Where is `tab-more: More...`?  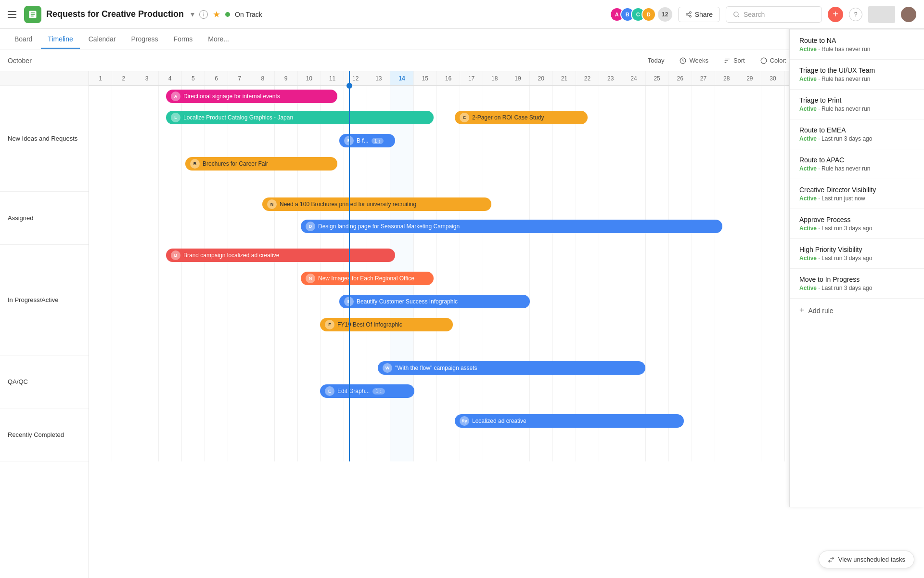 tab-more: More... is located at coordinates (218, 39).